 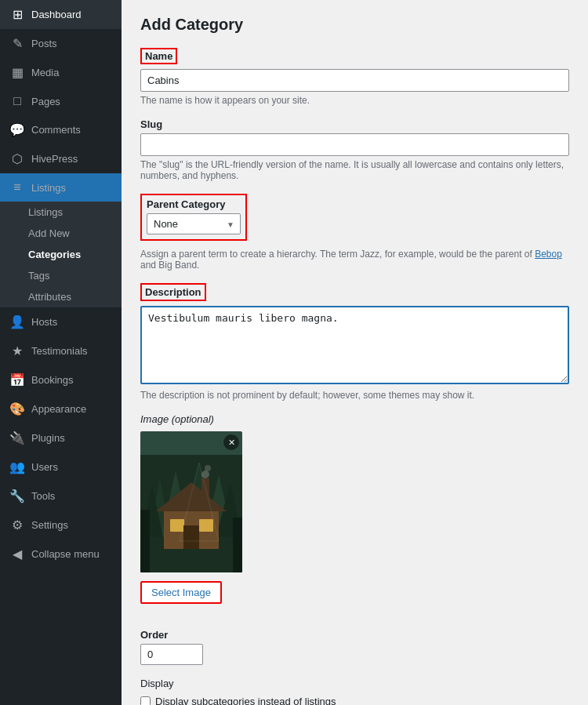 What do you see at coordinates (55, 158) in the screenshot?
I see `sidebar-item-label: HivePress` at bounding box center [55, 158].